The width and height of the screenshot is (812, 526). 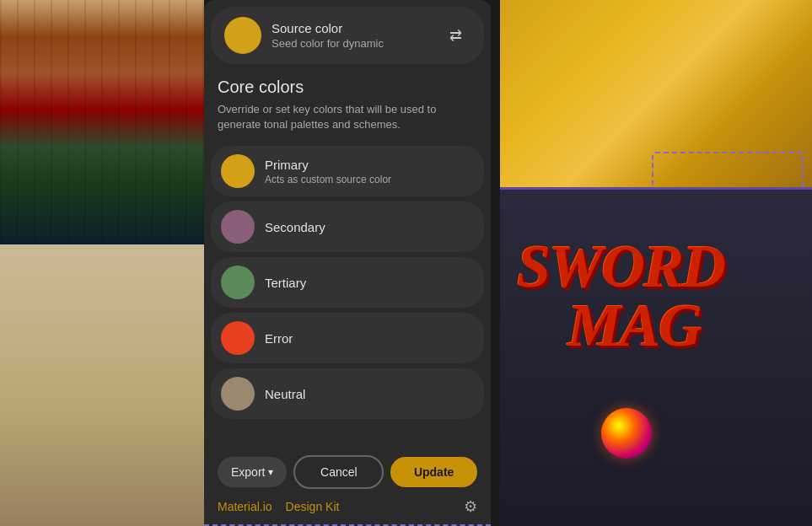 I want to click on bottom-bar: Export ▾ Cancel Update Material.io Desig…, so click(x=347, y=486).